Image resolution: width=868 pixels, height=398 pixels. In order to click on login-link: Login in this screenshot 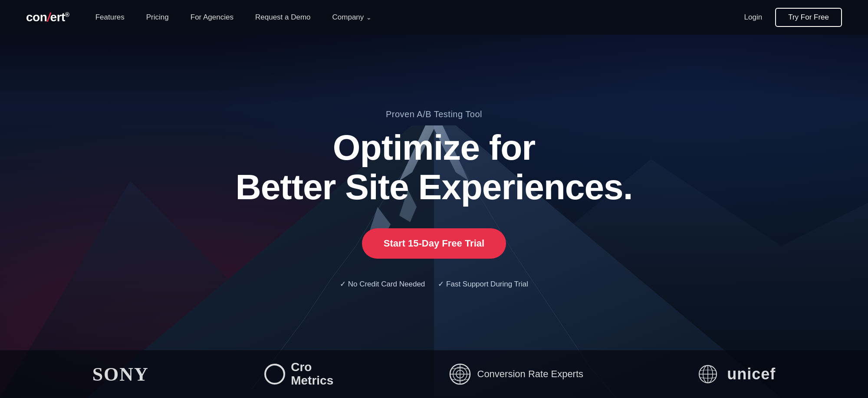, I will do `click(753, 17)`.